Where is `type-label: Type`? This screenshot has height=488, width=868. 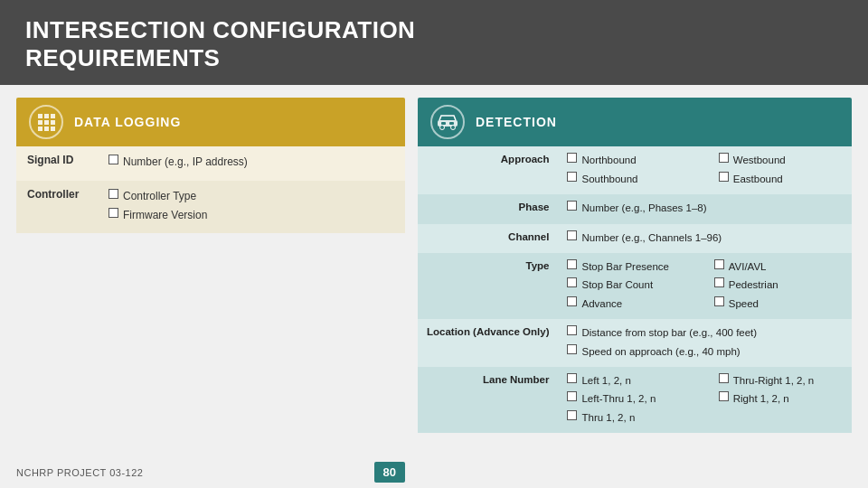 type-label: Type is located at coordinates (488, 286).